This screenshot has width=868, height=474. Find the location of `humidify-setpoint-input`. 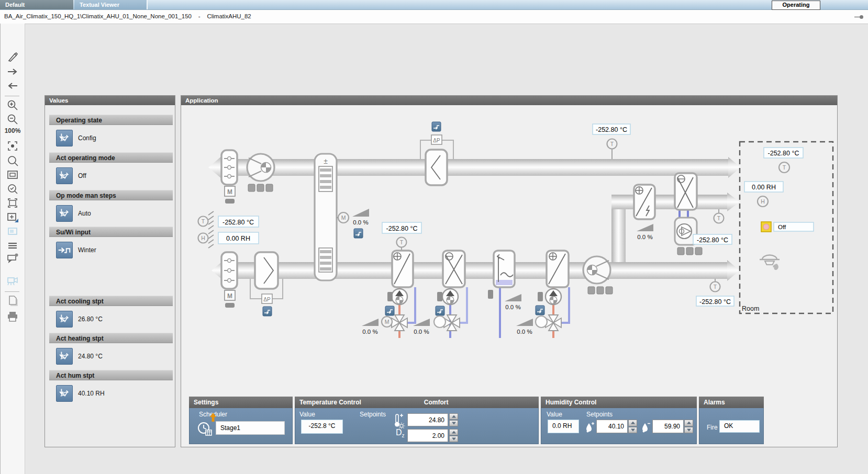

humidify-setpoint-input is located at coordinates (612, 426).